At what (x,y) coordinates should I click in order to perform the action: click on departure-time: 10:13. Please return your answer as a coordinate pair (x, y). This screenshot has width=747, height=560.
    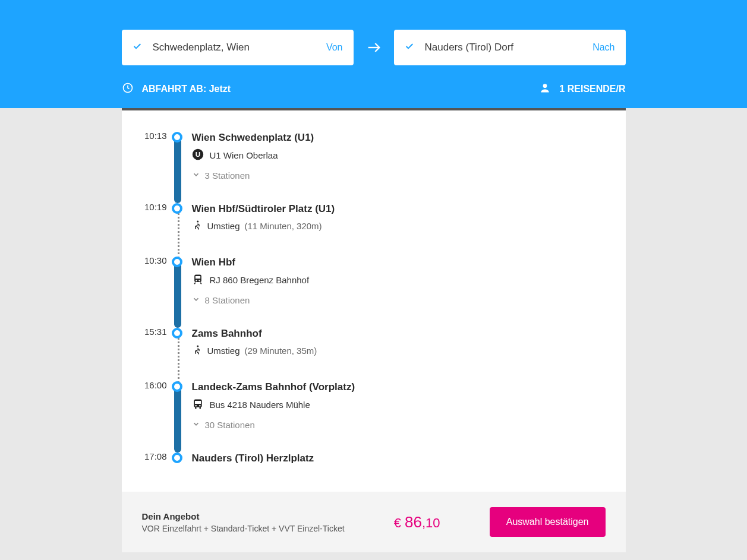
    Looking at the image, I should click on (153, 135).